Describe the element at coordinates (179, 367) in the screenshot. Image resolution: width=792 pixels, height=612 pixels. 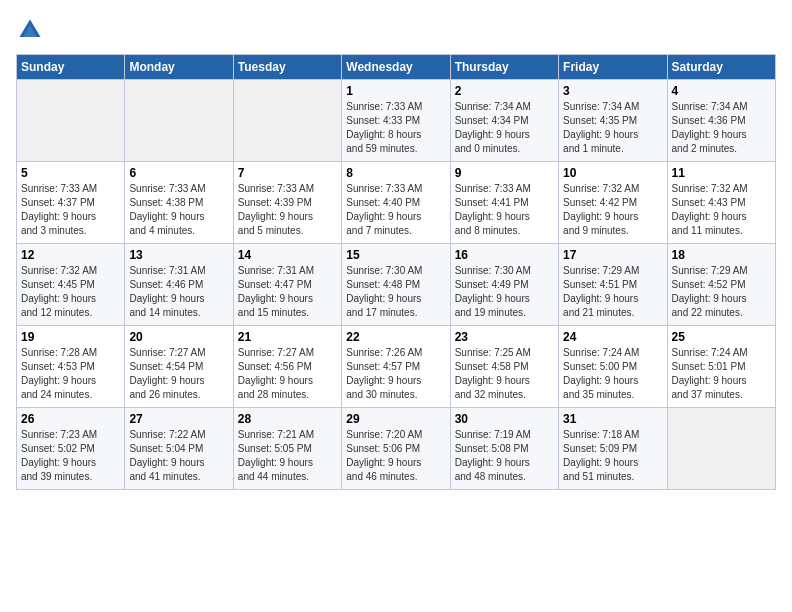
I see `calendar-day-cell: 20Sunrise: 7:27 AM Sunset: 4:54 PM Dayli…` at that location.